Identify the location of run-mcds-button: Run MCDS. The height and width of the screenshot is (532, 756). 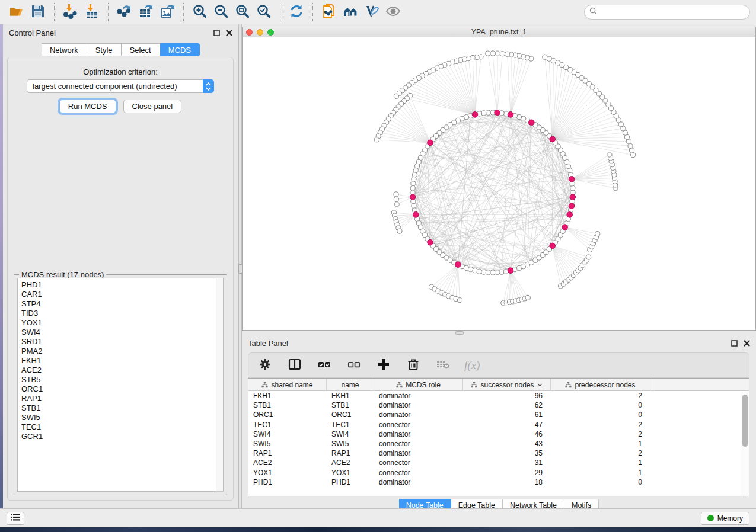
(88, 107).